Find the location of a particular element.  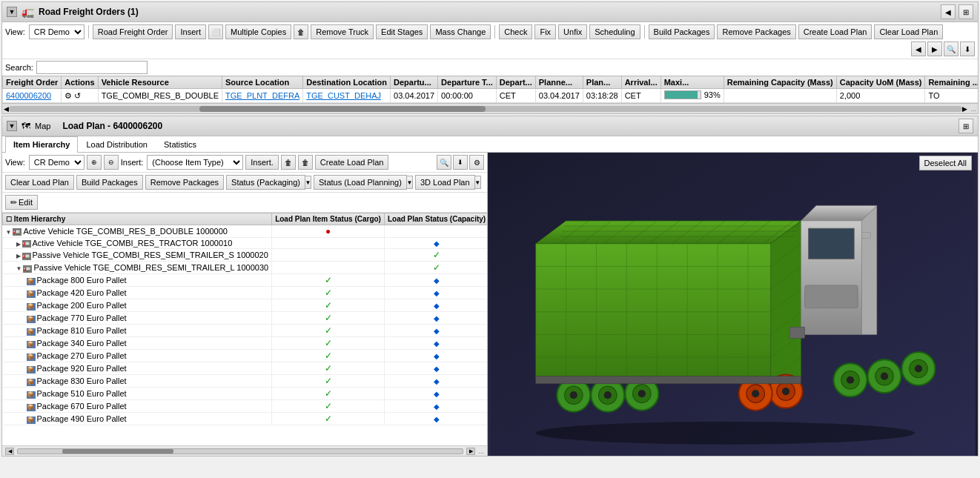

item-name-cell: 📦Package 800 Euro Pallet is located at coordinates (138, 280).